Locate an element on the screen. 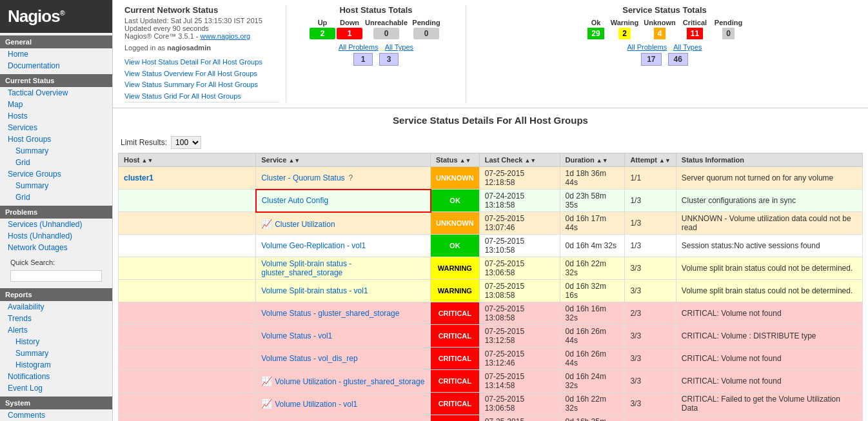 The image size is (868, 421). col-status: Status ▲▼ is located at coordinates (455, 160).